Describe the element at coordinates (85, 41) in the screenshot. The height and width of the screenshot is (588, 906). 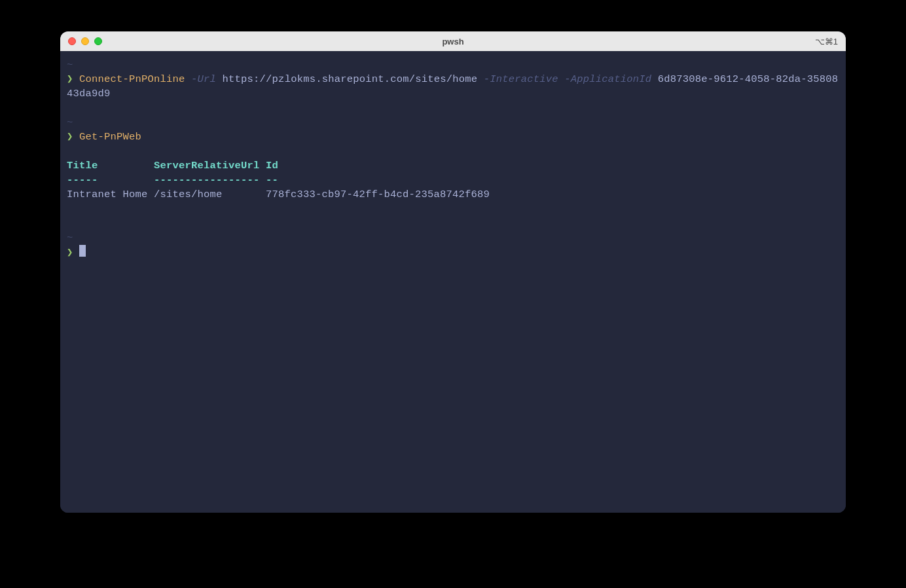
I see `minimize-icon` at that location.